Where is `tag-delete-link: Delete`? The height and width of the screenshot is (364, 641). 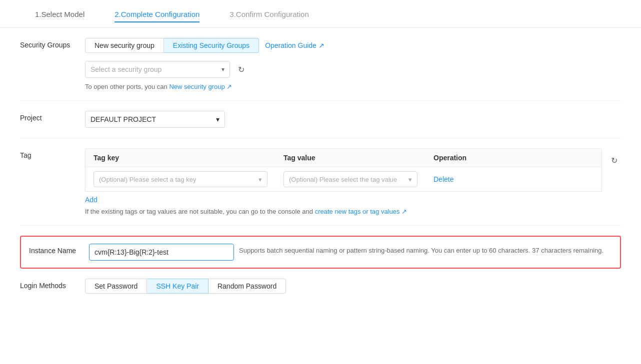 tag-delete-link: Delete is located at coordinates (444, 179).